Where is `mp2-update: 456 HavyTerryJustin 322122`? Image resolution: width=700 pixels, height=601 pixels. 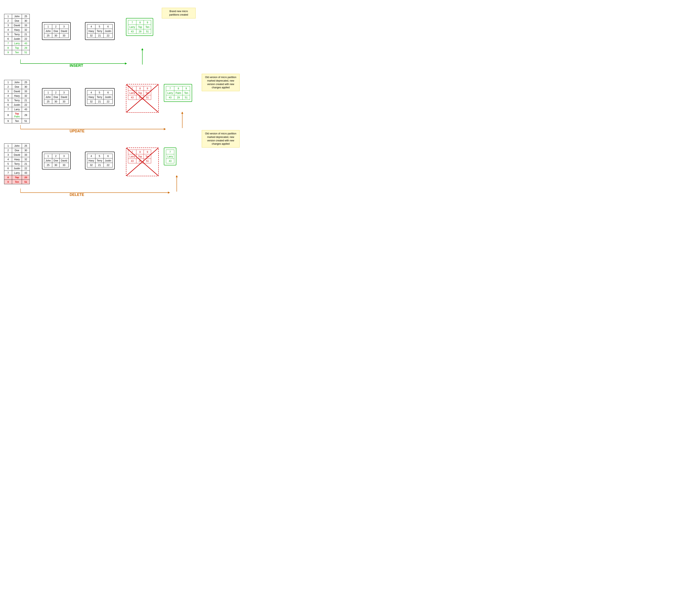 mp2-update: 456 HavyTerryJustin 322122 is located at coordinates (100, 97).